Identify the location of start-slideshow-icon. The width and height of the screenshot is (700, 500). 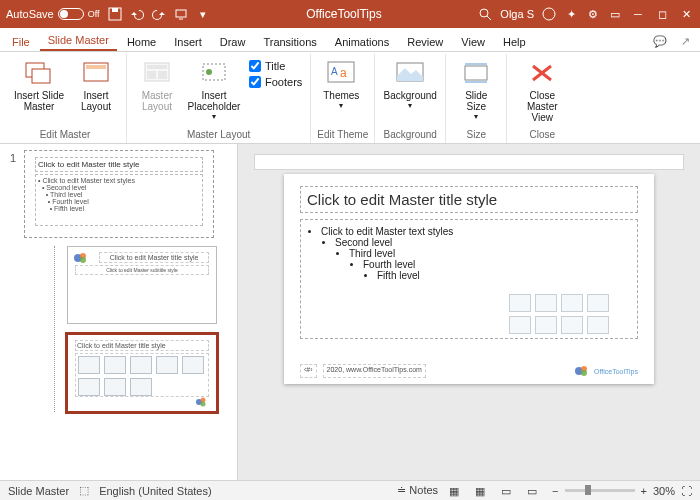
(181, 14).